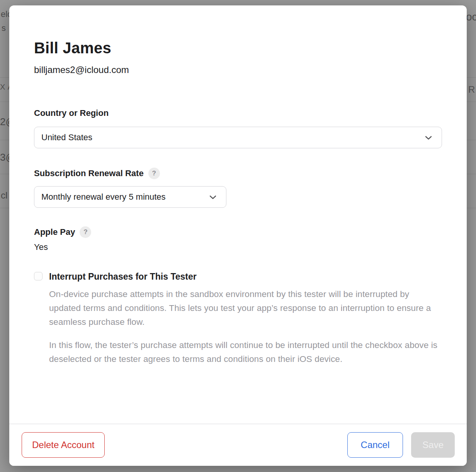  Describe the element at coordinates (130, 197) in the screenshot. I see `renewal-rate-select: Monthly renewal every 5 minutes` at that location.